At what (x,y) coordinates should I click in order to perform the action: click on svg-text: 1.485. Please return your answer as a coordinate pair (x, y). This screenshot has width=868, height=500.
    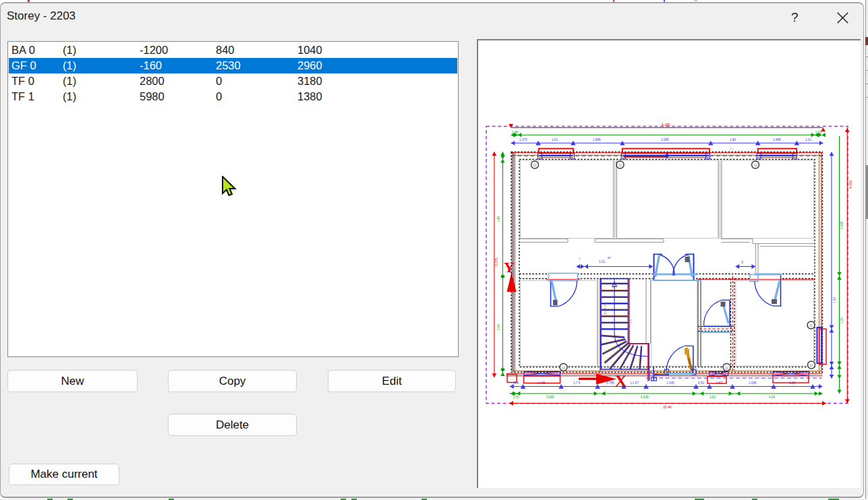
    Looking at the image, I should click on (777, 140).